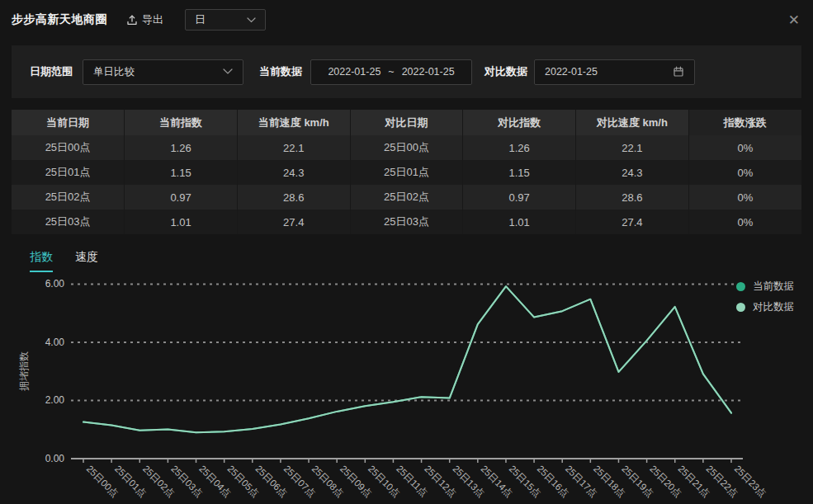 The image size is (813, 504). I want to click on date-range-label: 日期范围, so click(51, 72).